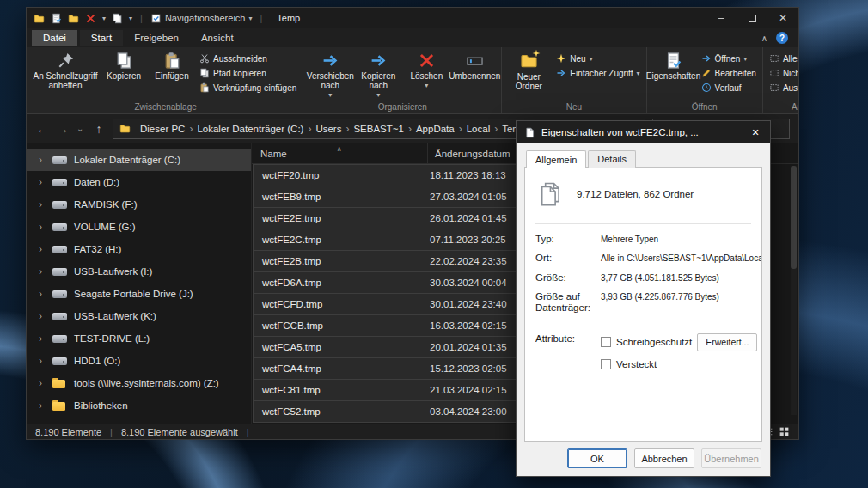 This screenshot has width=868, height=488. I want to click on button-label: Eigenschaften, so click(674, 76).